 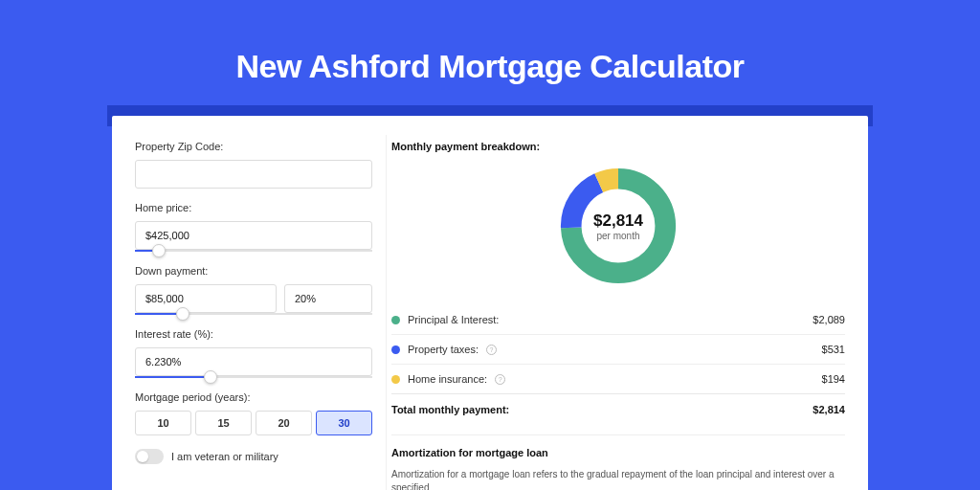 I want to click on period-button-15: 15, so click(x=224, y=423).